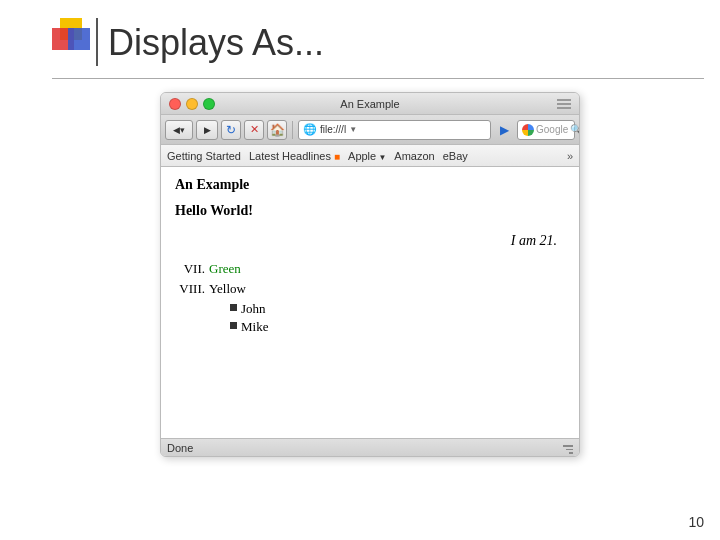  What do you see at coordinates (190, 269) in the screenshot?
I see `roman-numeral-vii: VII.` at bounding box center [190, 269].